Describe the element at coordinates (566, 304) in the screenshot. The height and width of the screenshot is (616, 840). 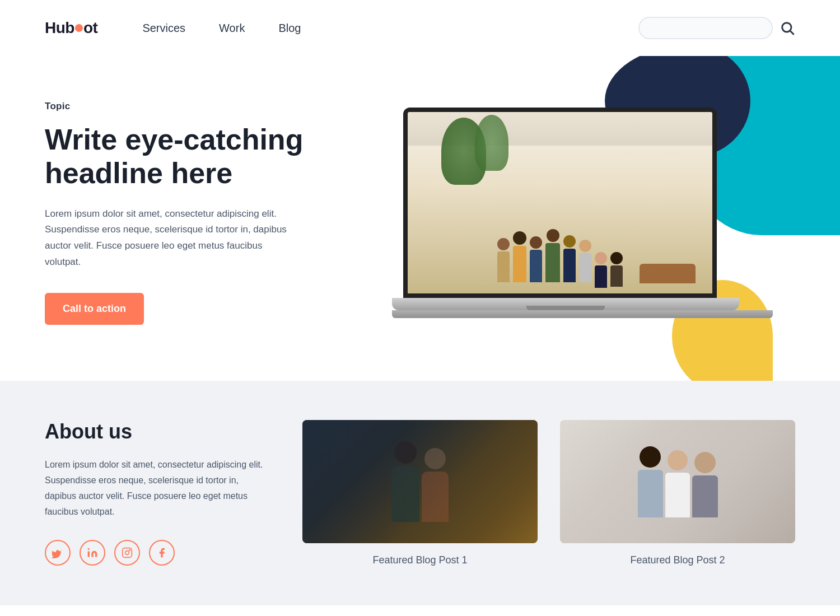
I see `laptop-base` at that location.